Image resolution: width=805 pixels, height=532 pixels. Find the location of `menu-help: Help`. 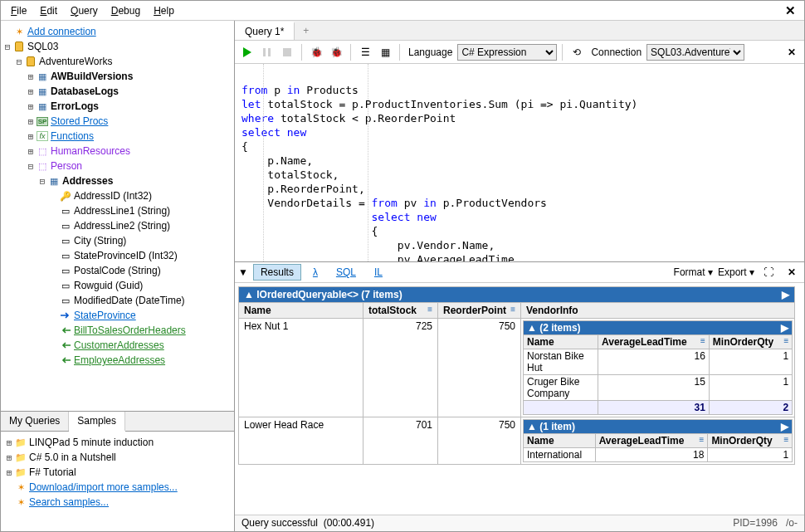

menu-help: Help is located at coordinates (164, 11).